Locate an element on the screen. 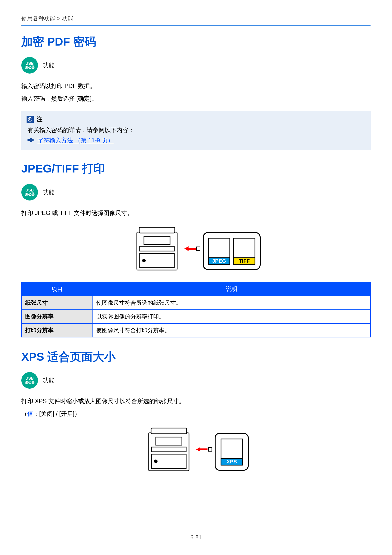 The image size is (392, 555). section-title-encrypted-pdf: 加密 PDF 密码 is located at coordinates (196, 42).